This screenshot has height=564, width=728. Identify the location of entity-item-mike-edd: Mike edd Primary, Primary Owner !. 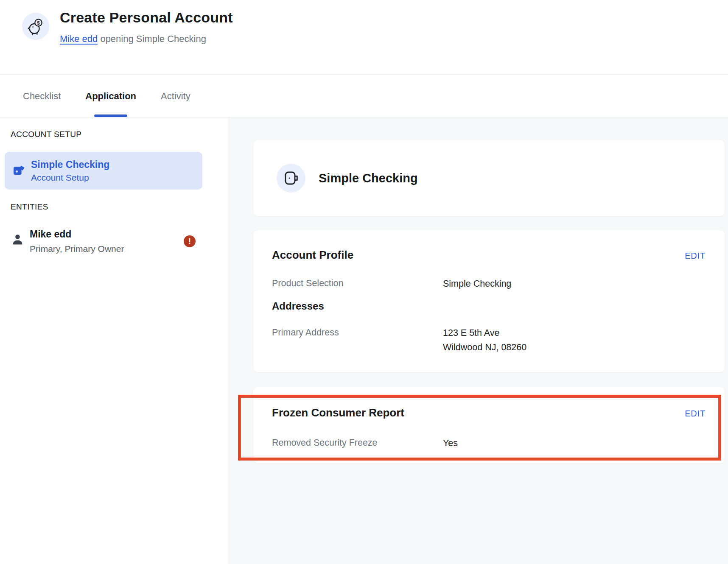
(107, 241).